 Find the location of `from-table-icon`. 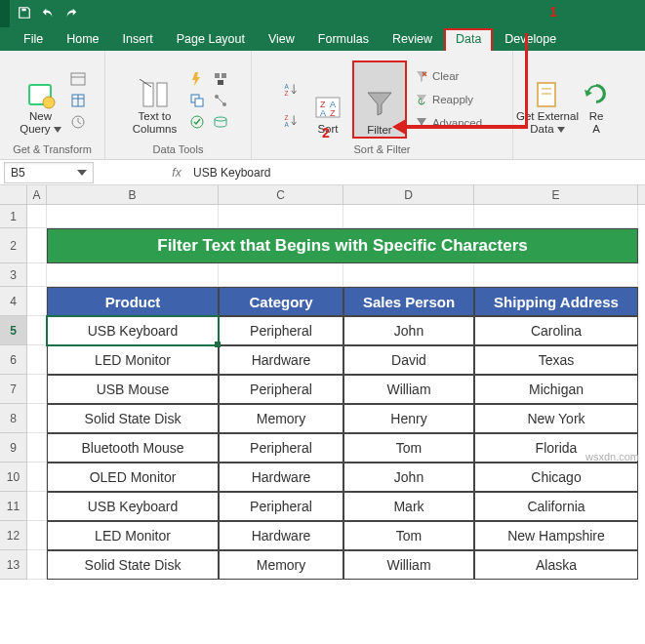

from-table-icon is located at coordinates (78, 101).